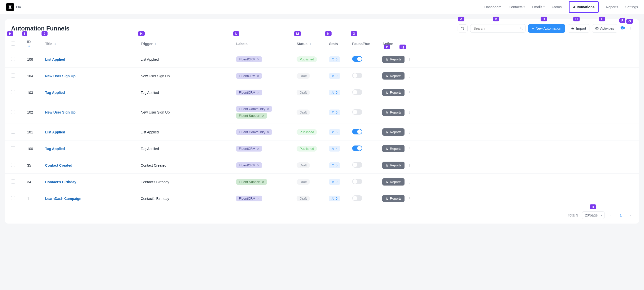 The height and width of the screenshot is (290, 644). I want to click on nav-dashboard: Dashboard, so click(493, 7).